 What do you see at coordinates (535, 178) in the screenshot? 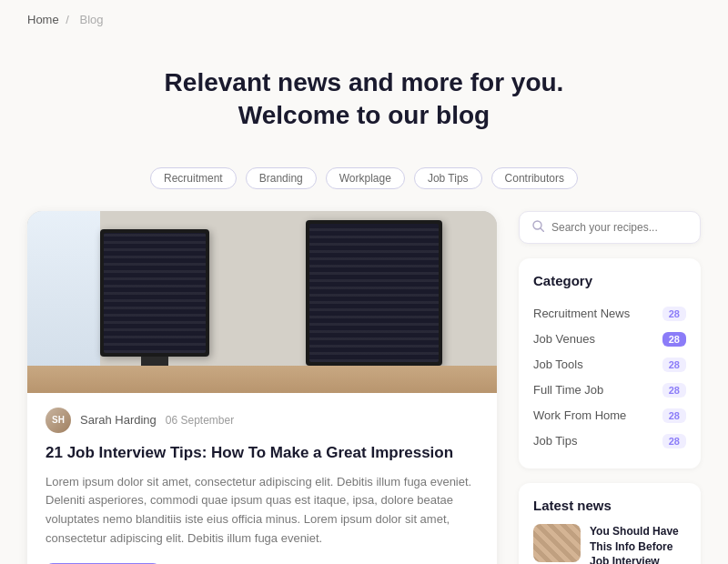
I see `tag-contributors: Contributors` at bounding box center [535, 178].